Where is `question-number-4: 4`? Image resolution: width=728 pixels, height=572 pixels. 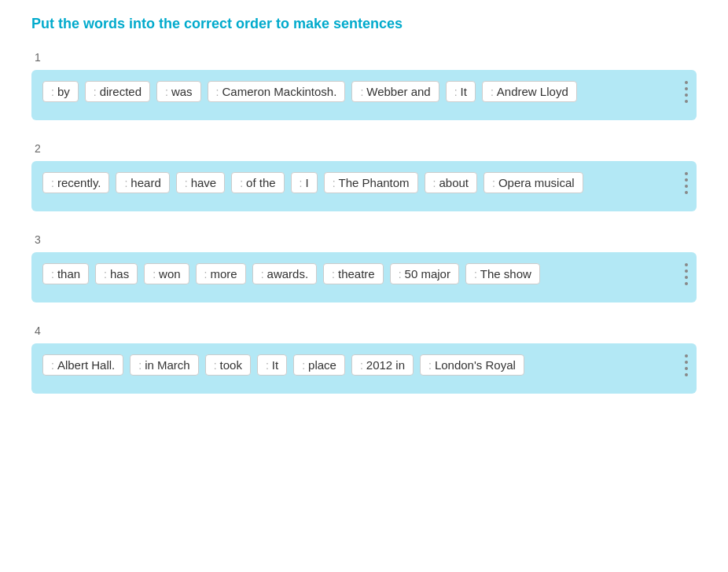
question-number-4: 4 is located at coordinates (364, 331).